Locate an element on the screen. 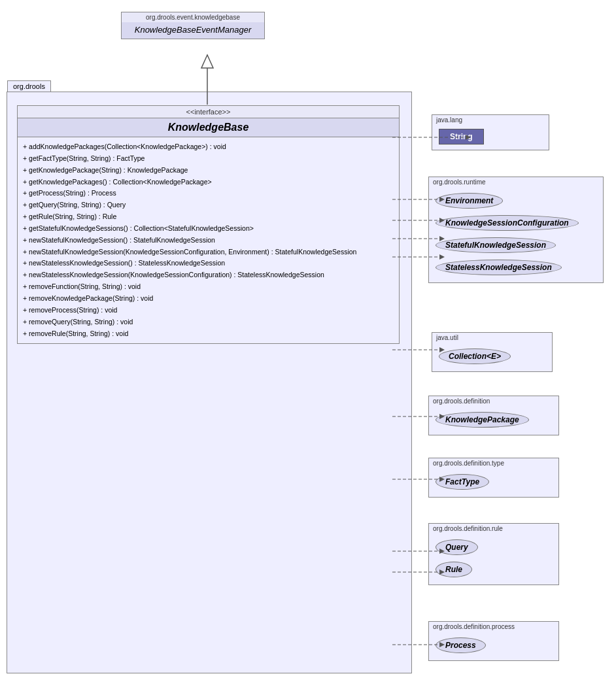 The height and width of the screenshot is (695, 616). kb-event-manager-box: org.drools.event.knowledgebase Knowledge… is located at coordinates (193, 25).